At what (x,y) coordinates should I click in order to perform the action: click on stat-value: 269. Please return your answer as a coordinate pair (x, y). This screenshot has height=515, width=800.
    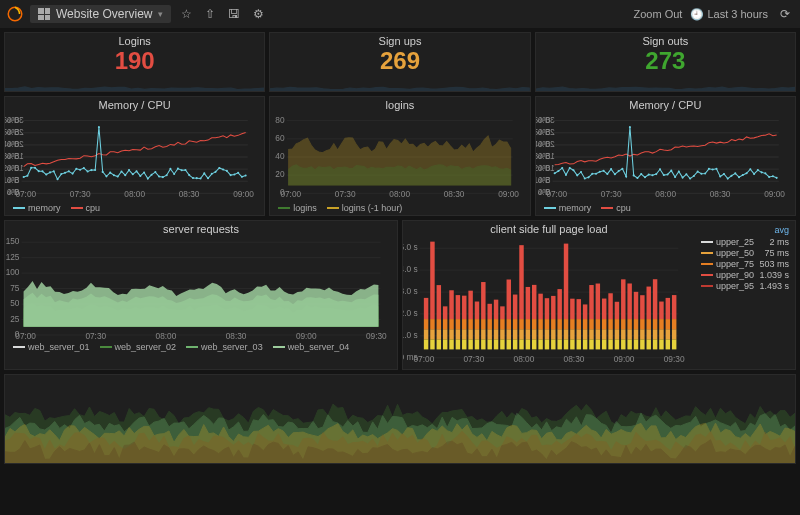
    Looking at the image, I should click on (400, 61).